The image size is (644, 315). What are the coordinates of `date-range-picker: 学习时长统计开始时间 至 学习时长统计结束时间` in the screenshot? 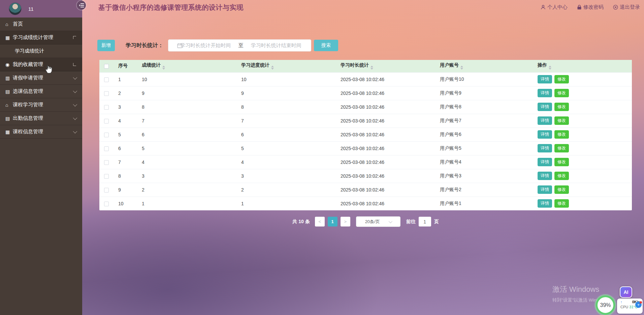 It's located at (240, 45).